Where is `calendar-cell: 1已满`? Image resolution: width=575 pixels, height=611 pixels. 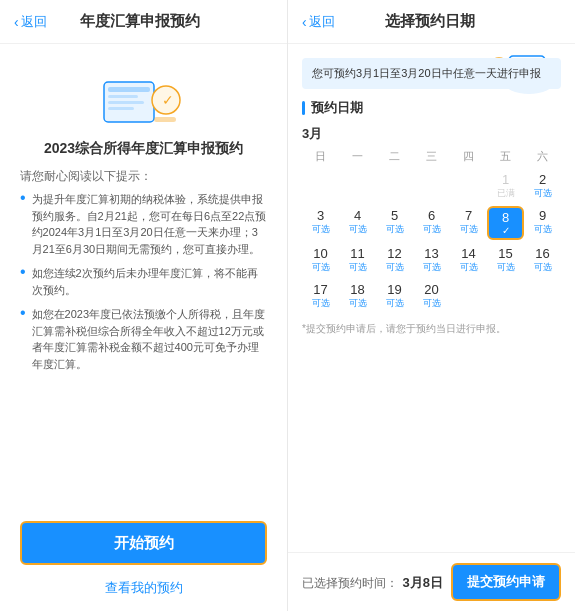
calendar-cell: 1已满 is located at coordinates (506, 186).